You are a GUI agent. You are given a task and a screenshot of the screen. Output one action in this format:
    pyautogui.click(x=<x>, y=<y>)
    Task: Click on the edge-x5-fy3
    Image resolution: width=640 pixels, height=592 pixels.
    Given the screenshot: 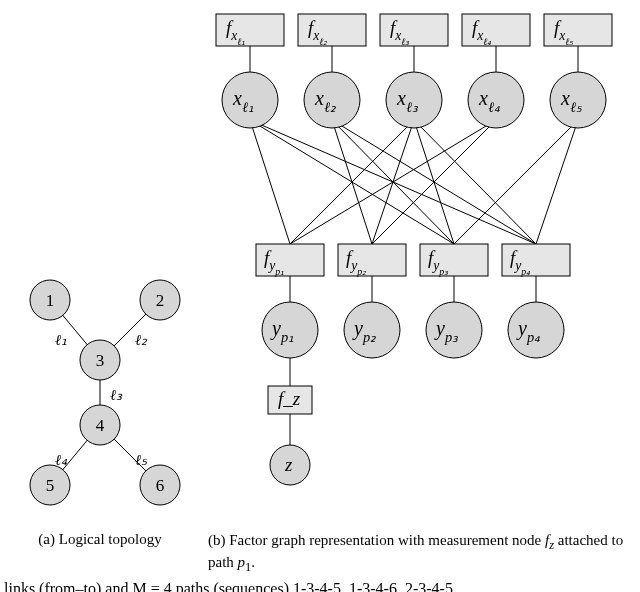 What is the action you would take?
    pyautogui.click(x=516, y=182)
    